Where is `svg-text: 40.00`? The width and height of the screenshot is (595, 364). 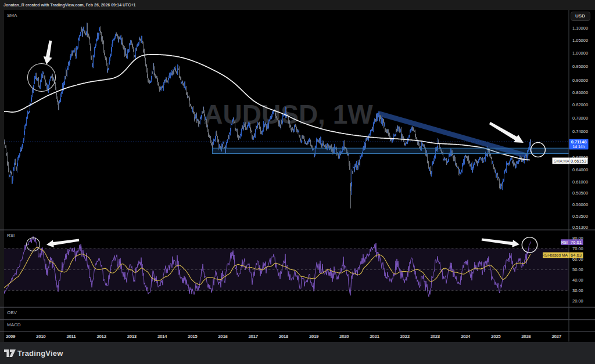
svg-text: 40.00 is located at coordinates (578, 280).